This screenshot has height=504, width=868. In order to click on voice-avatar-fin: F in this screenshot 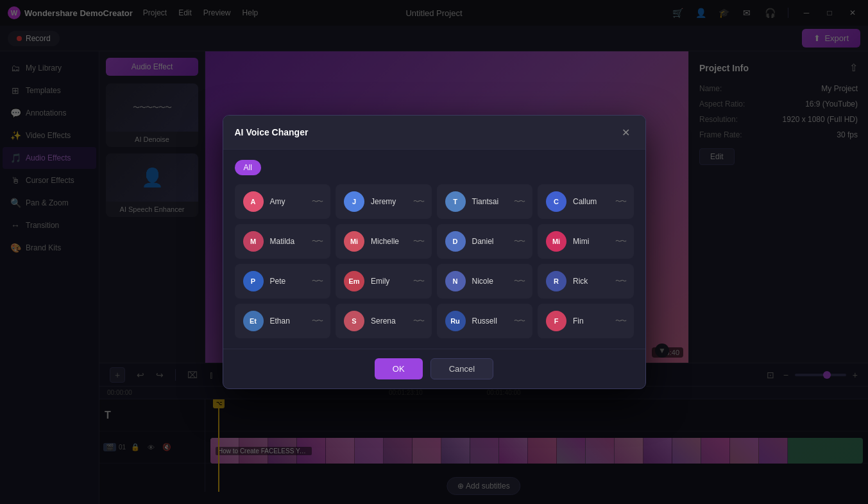, I will do `click(556, 321)`.